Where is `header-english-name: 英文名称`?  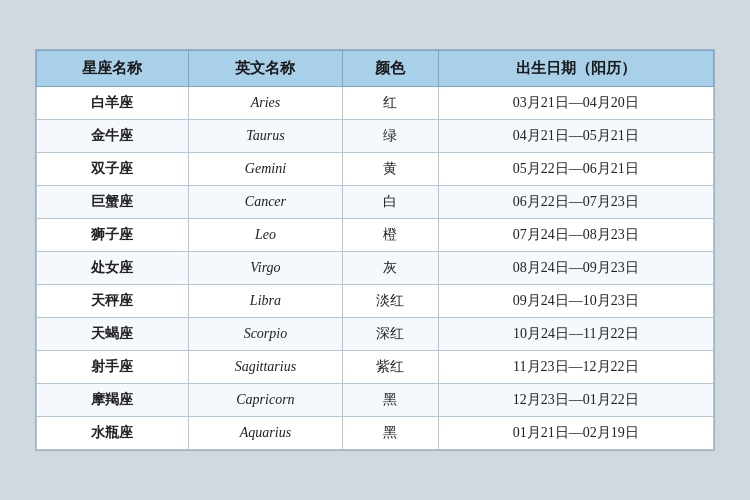 header-english-name: 英文名称 is located at coordinates (265, 69).